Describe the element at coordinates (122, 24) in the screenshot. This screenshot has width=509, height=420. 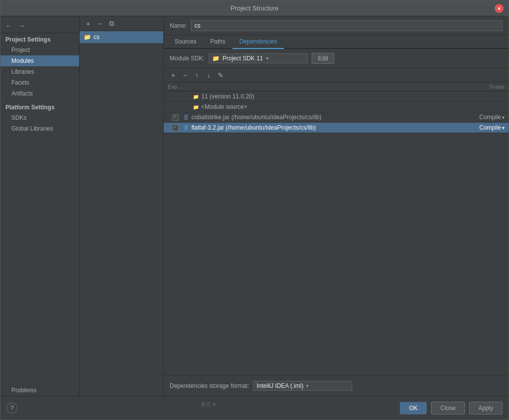
I see `middle-toolbar: + − ⧉` at that location.